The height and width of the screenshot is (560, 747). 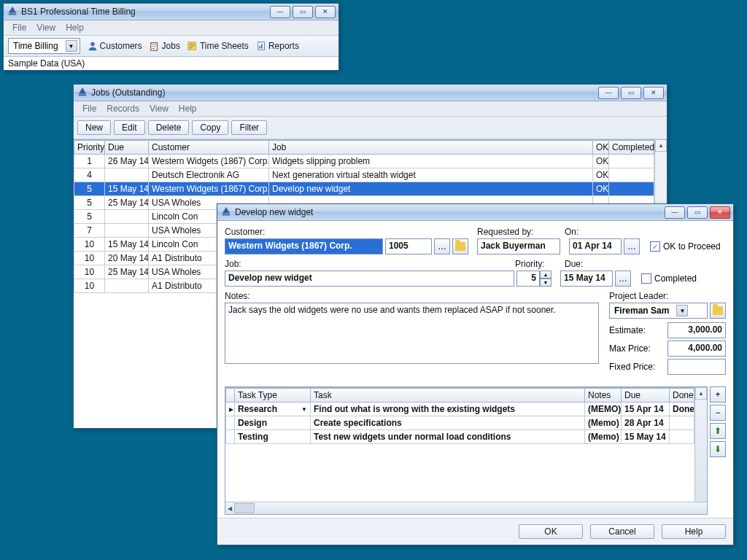 I want to click on detail-footer: OK Cancel Help, so click(x=476, y=531).